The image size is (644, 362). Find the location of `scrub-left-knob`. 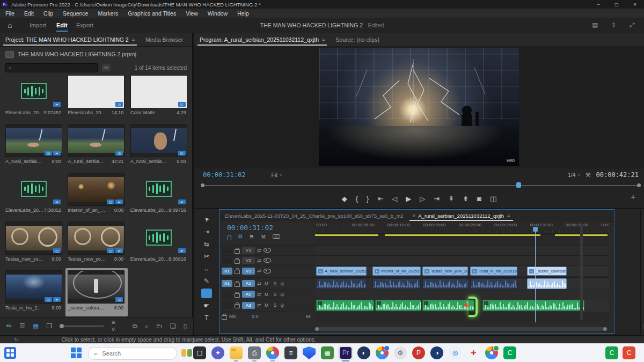

scrub-left-knob is located at coordinates (203, 186).